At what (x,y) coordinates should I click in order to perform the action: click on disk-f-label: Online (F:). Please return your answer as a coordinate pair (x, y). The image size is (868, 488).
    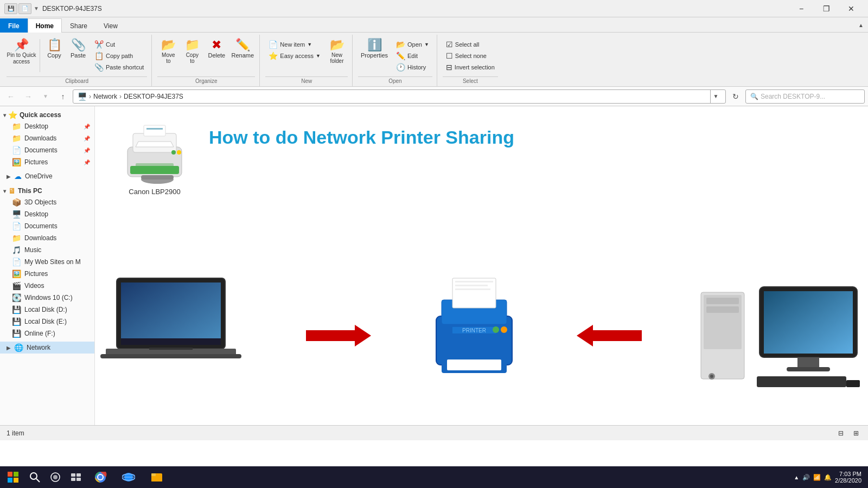
    Looking at the image, I should click on (58, 333).